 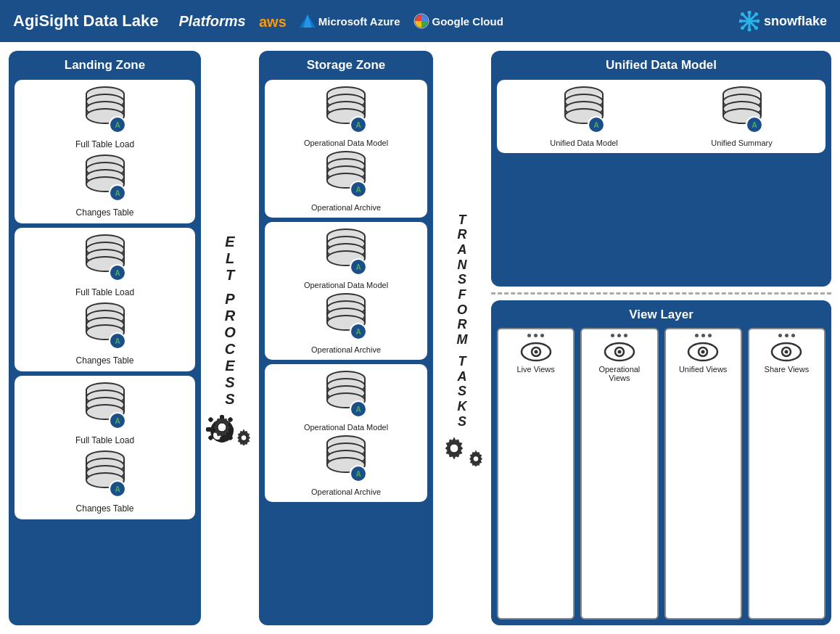 I want to click on share-views-label: Share Views, so click(x=787, y=369).